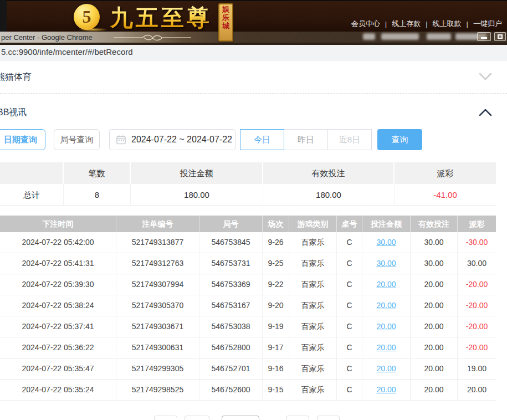  Describe the element at coordinates (231, 348) in the screenshot. I see `cell-round-number: 546752800` at that location.